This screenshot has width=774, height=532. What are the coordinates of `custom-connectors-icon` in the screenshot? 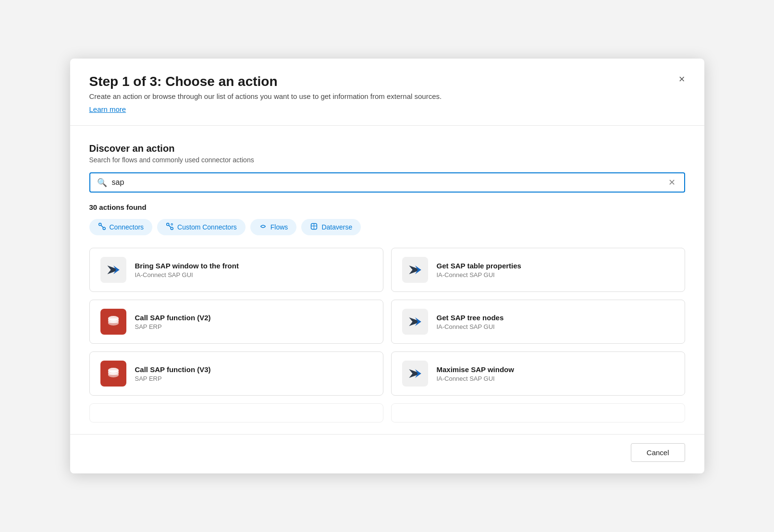 It's located at (170, 227).